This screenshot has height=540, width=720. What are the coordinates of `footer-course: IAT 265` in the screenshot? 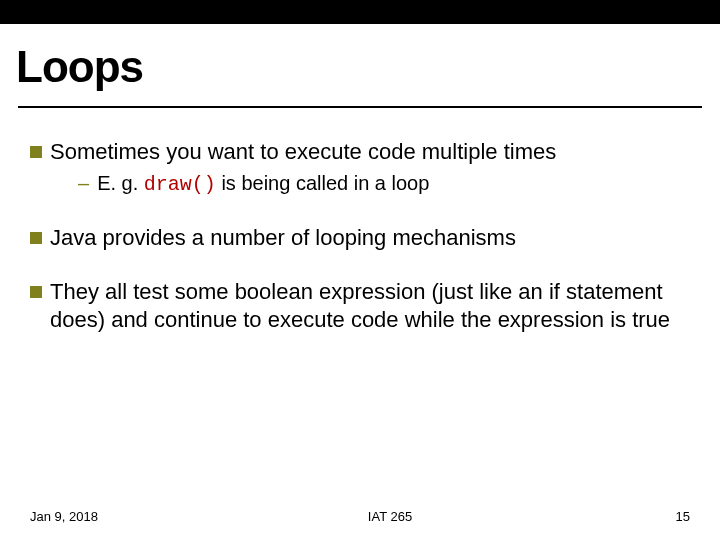 It's located at (390, 516).